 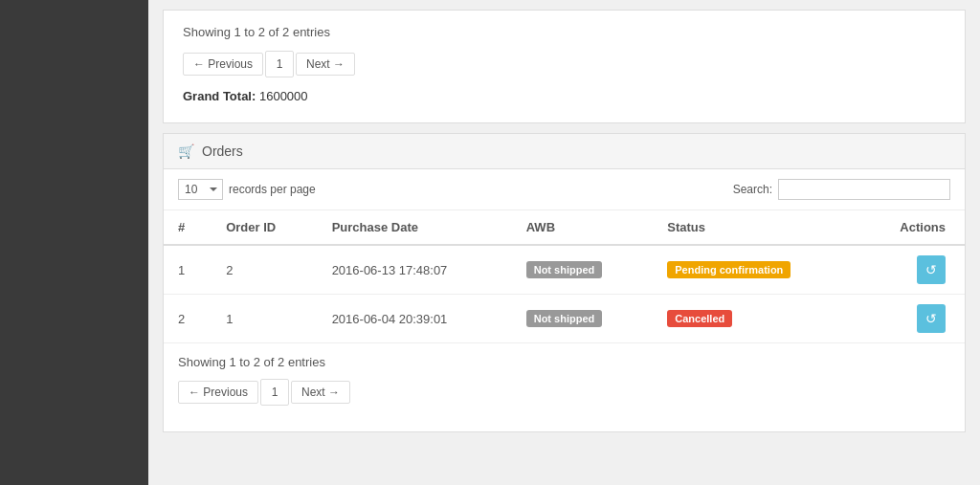 What do you see at coordinates (565, 151) in the screenshot?
I see `orders-header: 🛒 Orders` at bounding box center [565, 151].